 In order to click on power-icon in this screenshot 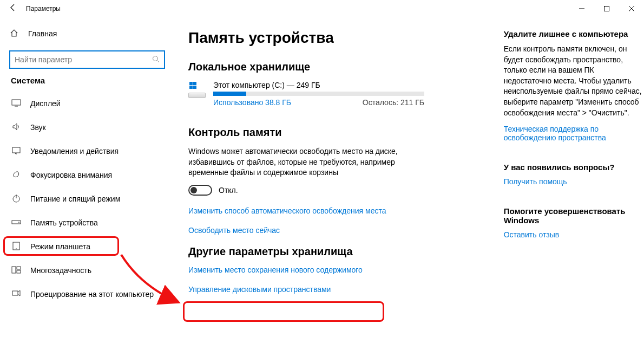, I will do `click(16, 199)`.